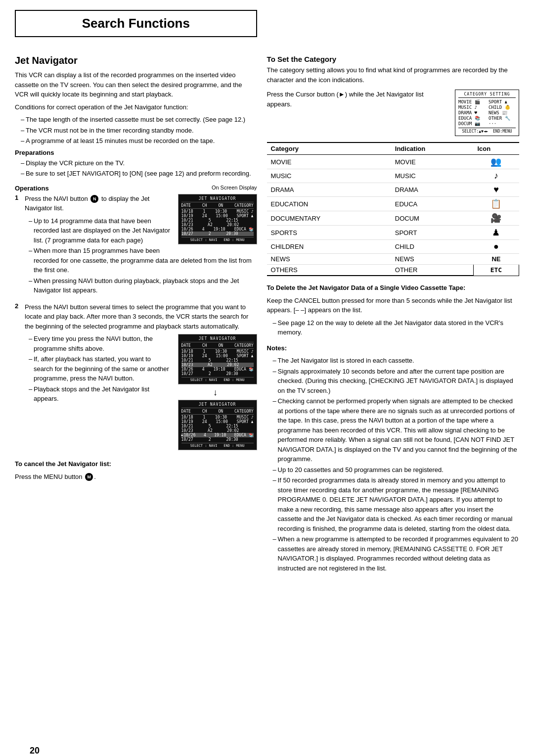  I want to click on step1-sub-item: When more than 15 programmes have been r…, so click(143, 260).